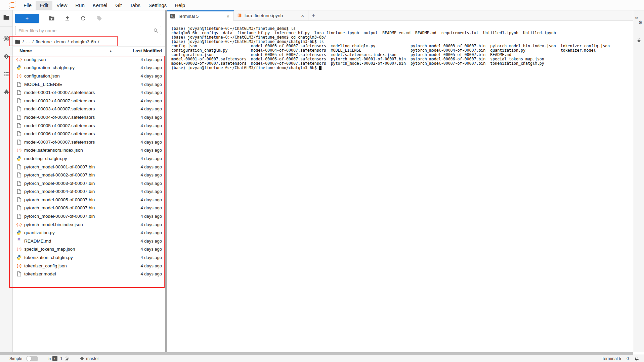 The image size is (644, 362). Describe the element at coordinates (77, 183) in the screenshot. I see `file-name: pytorch_model-00003-of-00007.bin` at that location.